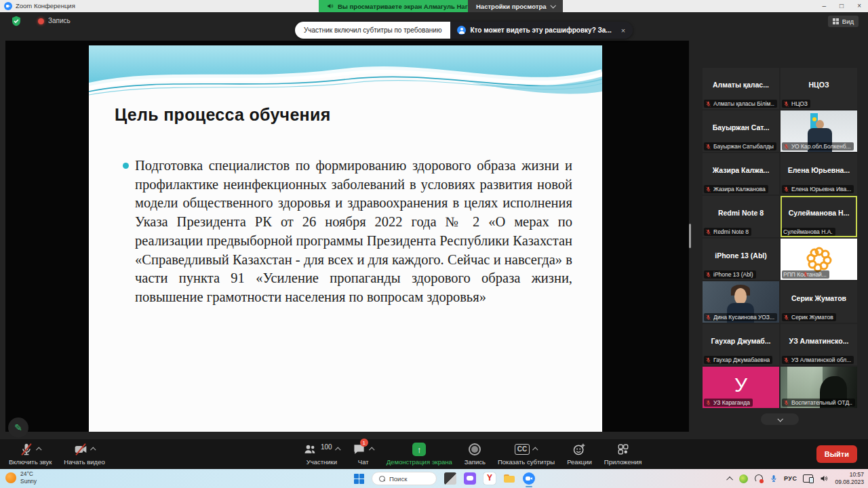 The image size is (868, 488). What do you see at coordinates (849, 482) in the screenshot?
I see `clock-date: 09.08.2023` at bounding box center [849, 482].